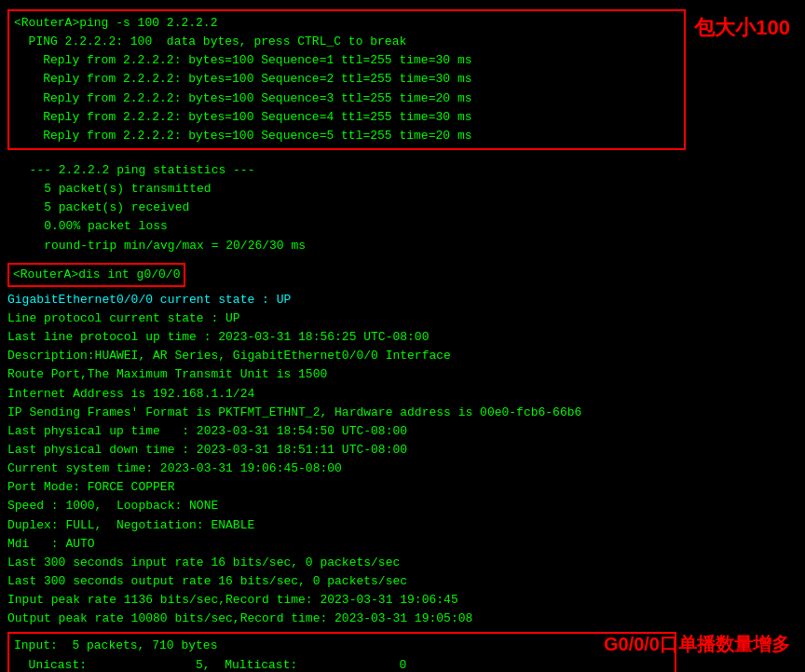 This screenshot has width=805, height=672. I want to click on int-phys-down: Last physical down time : 2023-03-31 18:…, so click(402, 450).